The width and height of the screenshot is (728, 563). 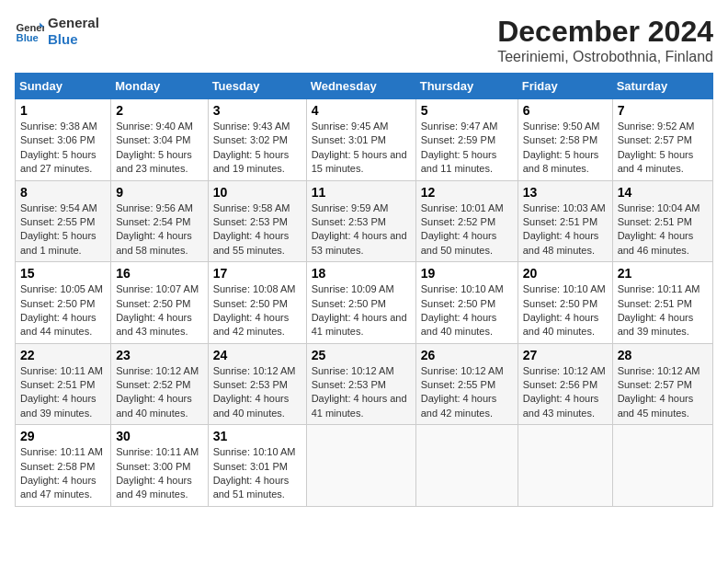 I want to click on calendar-cell: 22 Sunrise: 10:11 AMSunset: 2:51 PMDayli…, so click(x=63, y=385).